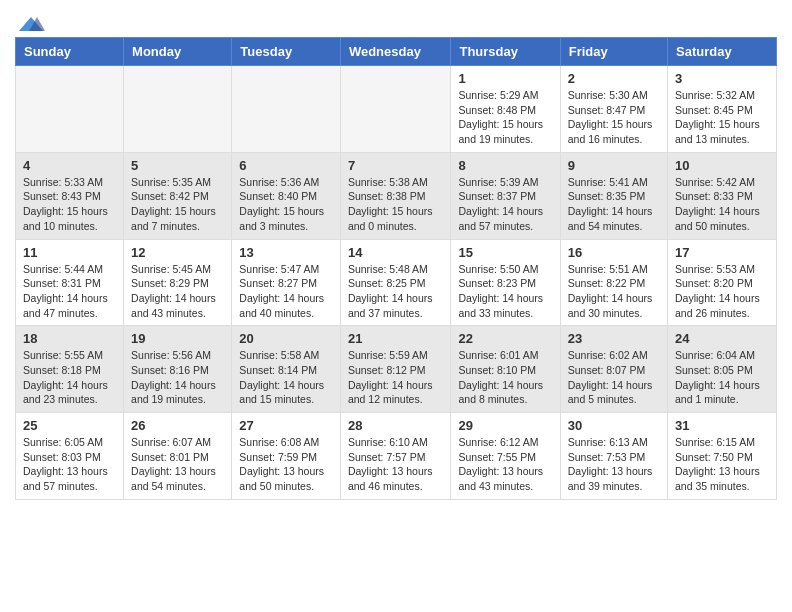 Image resolution: width=792 pixels, height=612 pixels. I want to click on calendar-week-row: 1Sunrise: 5:29 AM Sunset: 8:48 PM Daylig…, so click(396, 110).